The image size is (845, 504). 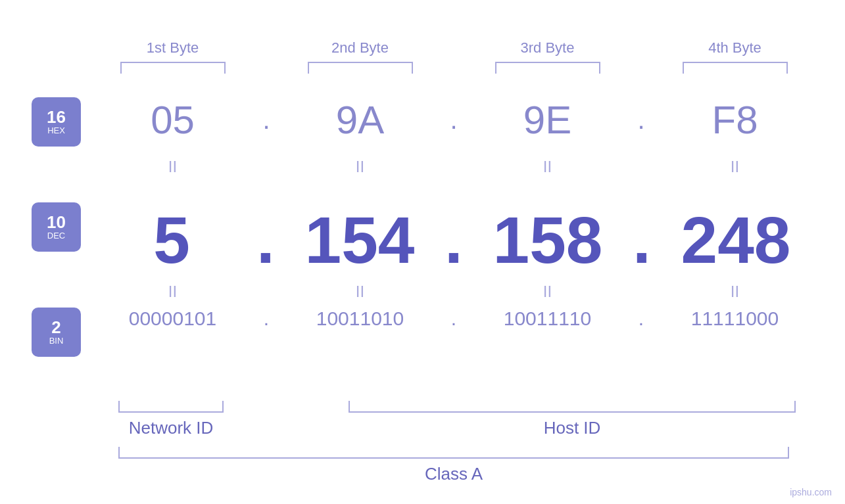 What do you see at coordinates (735, 292) in the screenshot?
I see `eq-4-bot: II` at bounding box center [735, 292].